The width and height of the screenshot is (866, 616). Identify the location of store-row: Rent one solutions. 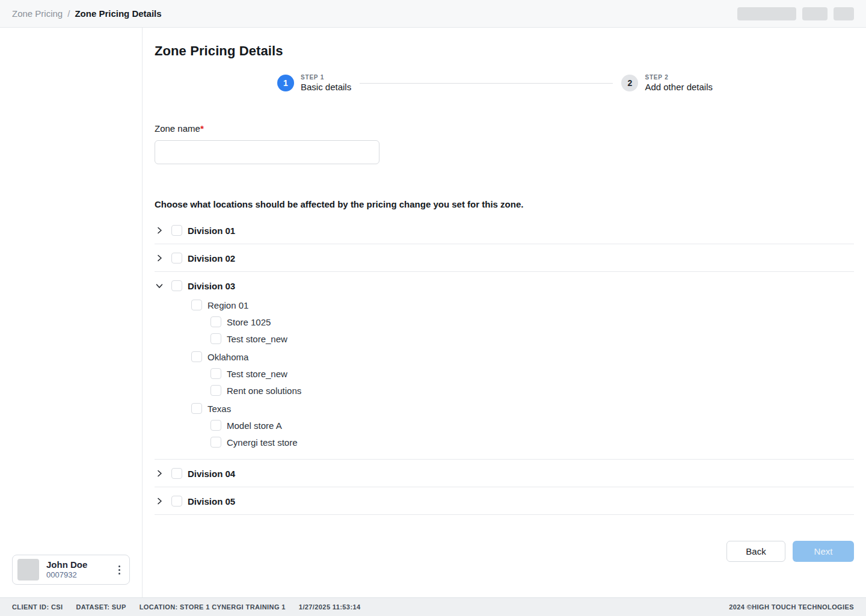
(532, 390).